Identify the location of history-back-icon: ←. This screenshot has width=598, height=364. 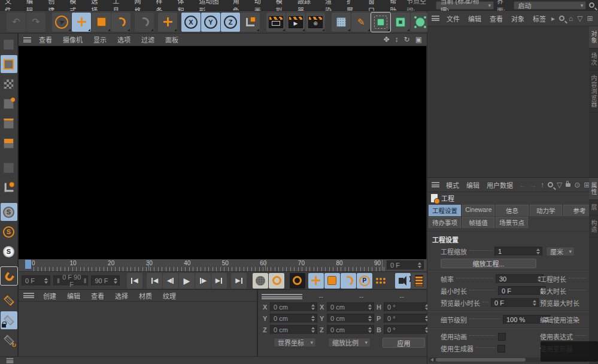
(523, 185).